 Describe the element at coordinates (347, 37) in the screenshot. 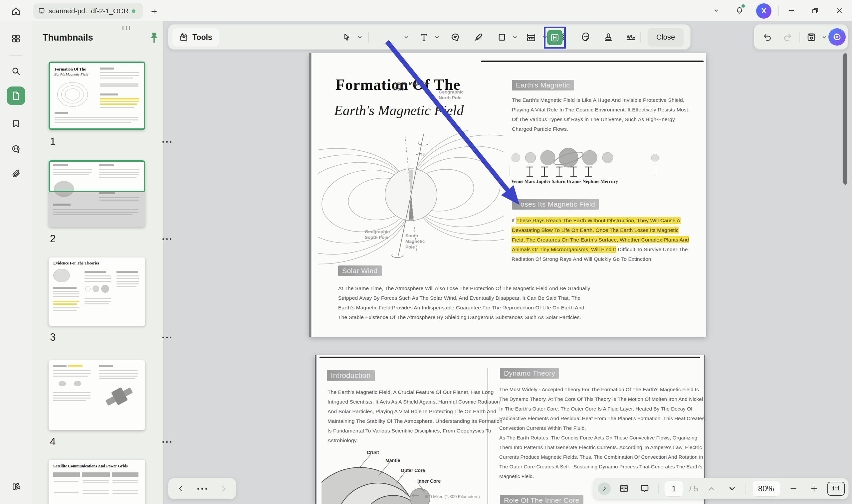

I see `cursor-icon` at that location.